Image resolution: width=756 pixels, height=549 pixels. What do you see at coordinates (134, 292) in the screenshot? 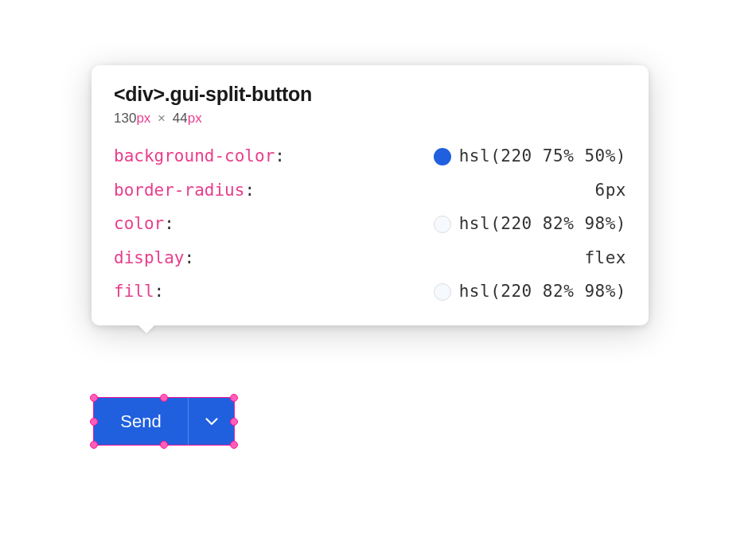
I see `css-property-name: fill` at bounding box center [134, 292].